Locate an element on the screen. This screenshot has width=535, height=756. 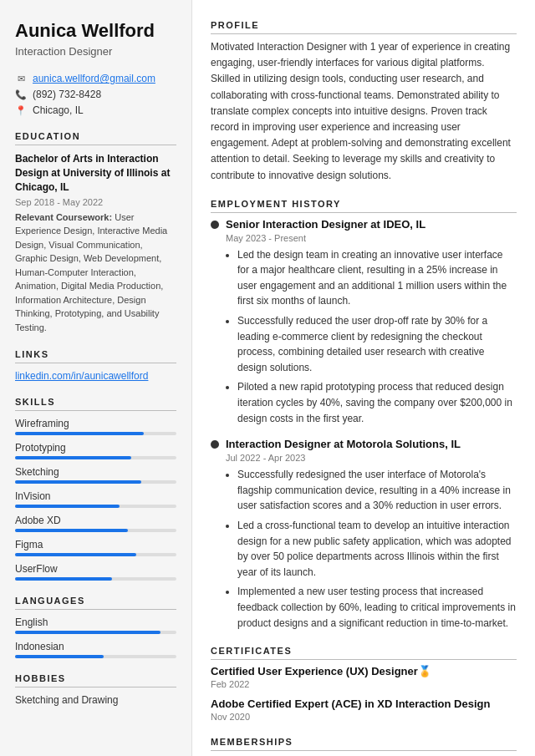
education-coursework: Relevant Coursework: User Experience Des… is located at coordinates (95, 272).